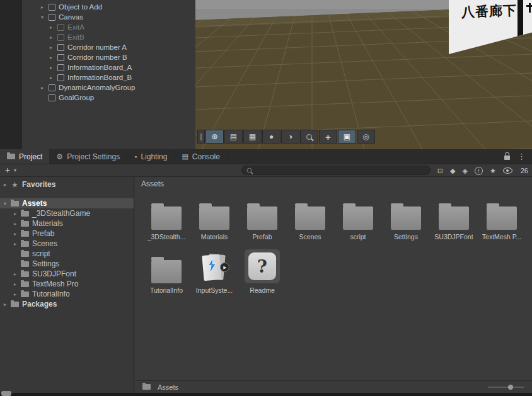 The image size is (532, 396). Describe the element at coordinates (108, 88) in the screenshot. I see `hierarchy-item: ▸ DynamicAnomalyGroup` at that location.